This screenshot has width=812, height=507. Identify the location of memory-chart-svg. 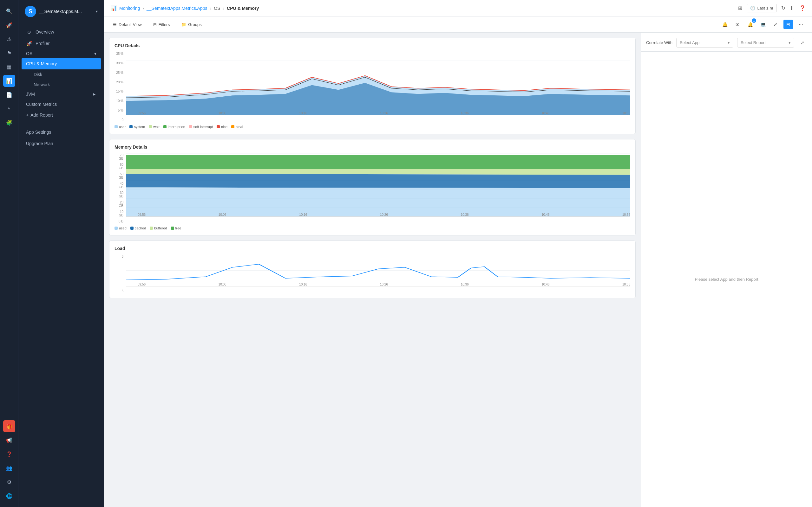
(378, 185).